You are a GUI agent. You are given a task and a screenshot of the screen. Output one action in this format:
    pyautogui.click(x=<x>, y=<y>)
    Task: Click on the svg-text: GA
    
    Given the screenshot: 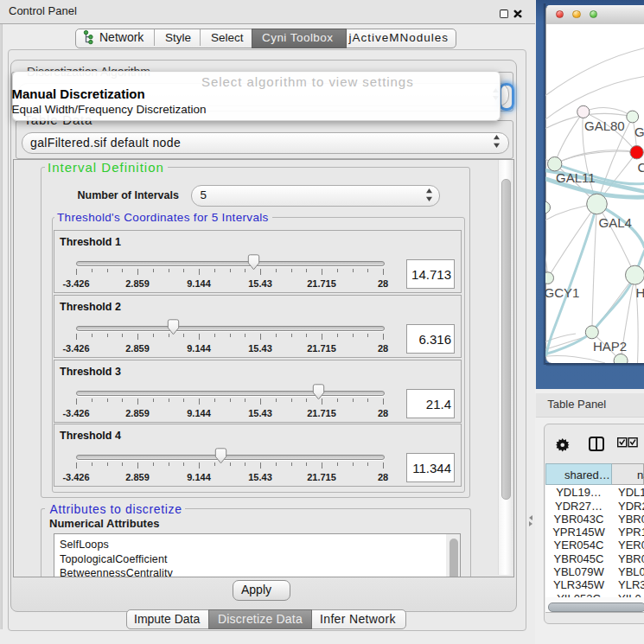 What is the action you would take?
    pyautogui.click(x=640, y=131)
    